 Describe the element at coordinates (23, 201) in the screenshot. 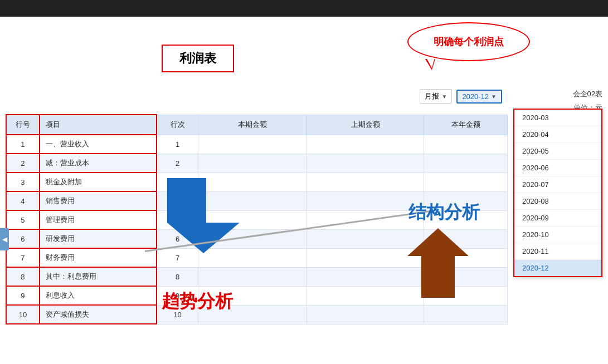

I see `cell-id: 4` at that location.